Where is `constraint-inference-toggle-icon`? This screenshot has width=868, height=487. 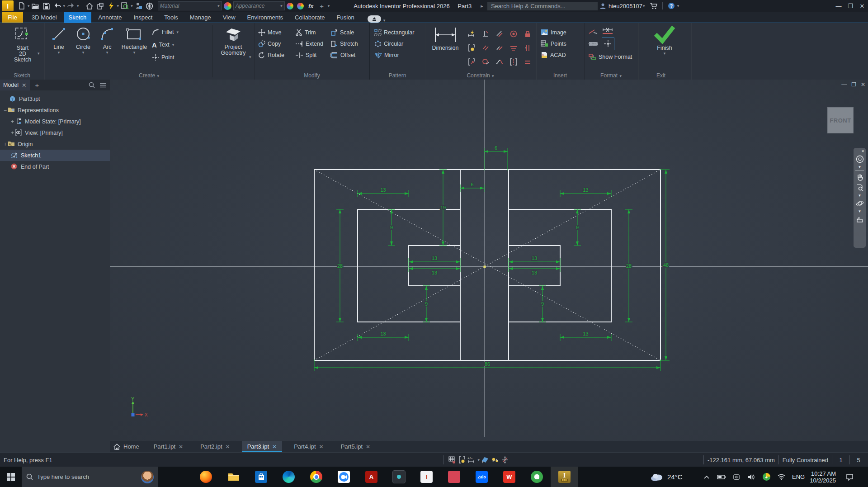 constraint-inference-toggle-icon is located at coordinates (462, 460).